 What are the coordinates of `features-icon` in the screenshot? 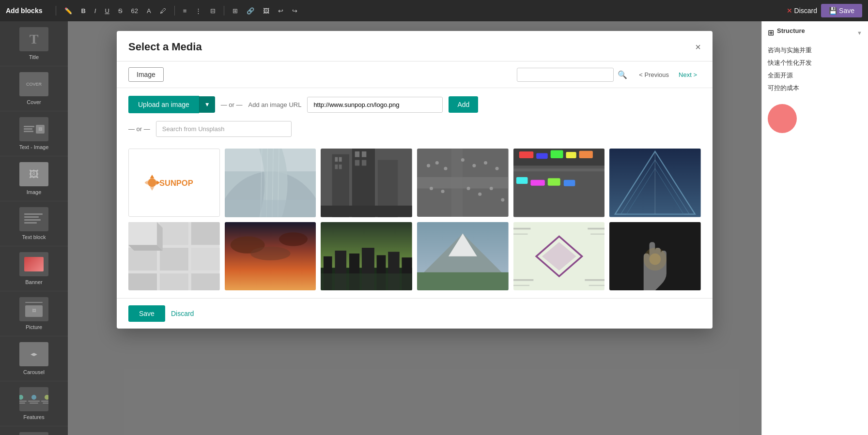 It's located at (34, 399).